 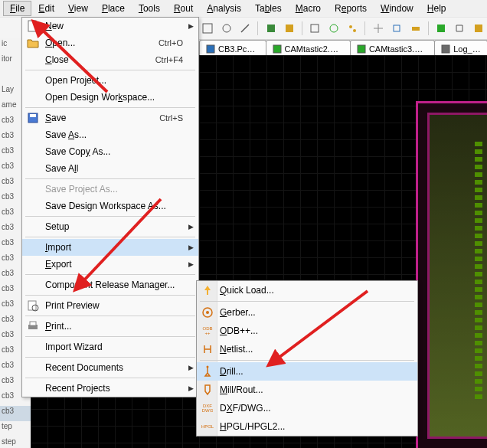 What do you see at coordinates (110, 247) in the screenshot?
I see `menu-item-import: Import▶` at bounding box center [110, 247].